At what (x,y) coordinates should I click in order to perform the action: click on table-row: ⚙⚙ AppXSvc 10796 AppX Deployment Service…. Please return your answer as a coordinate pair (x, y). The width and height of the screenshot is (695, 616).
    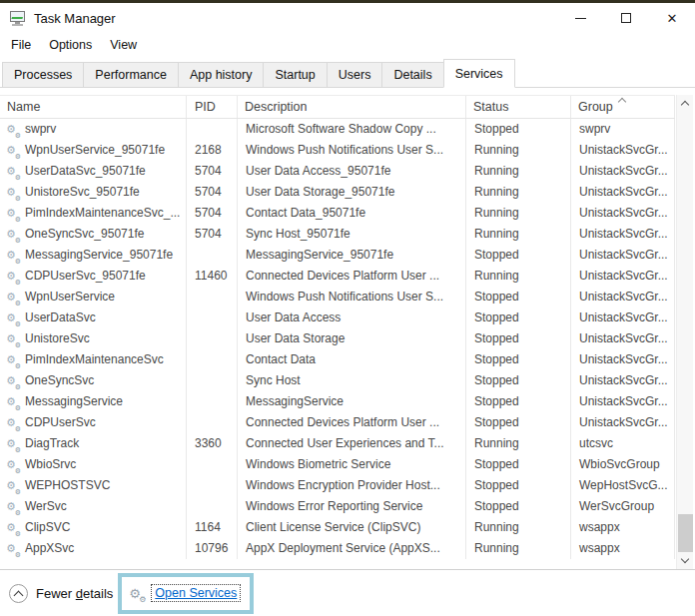
    Looking at the image, I should click on (338, 549).